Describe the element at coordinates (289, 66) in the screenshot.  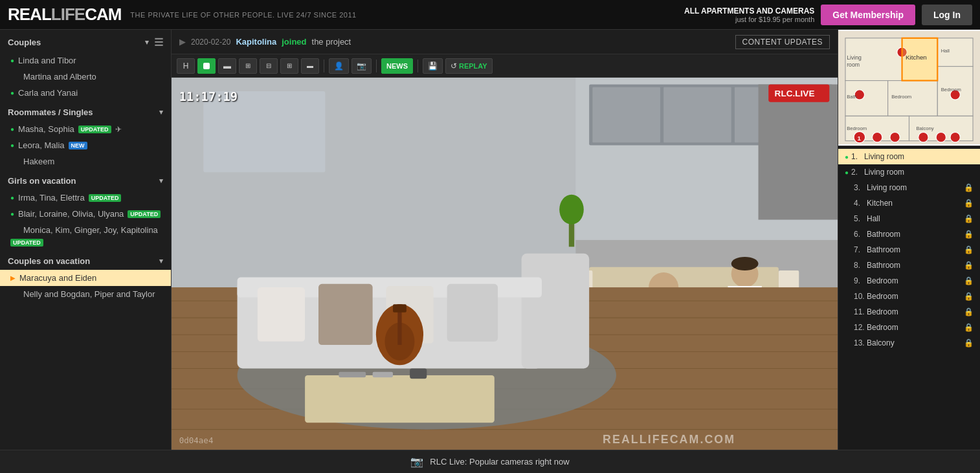
I see `layout4-button: ⊞` at that location.